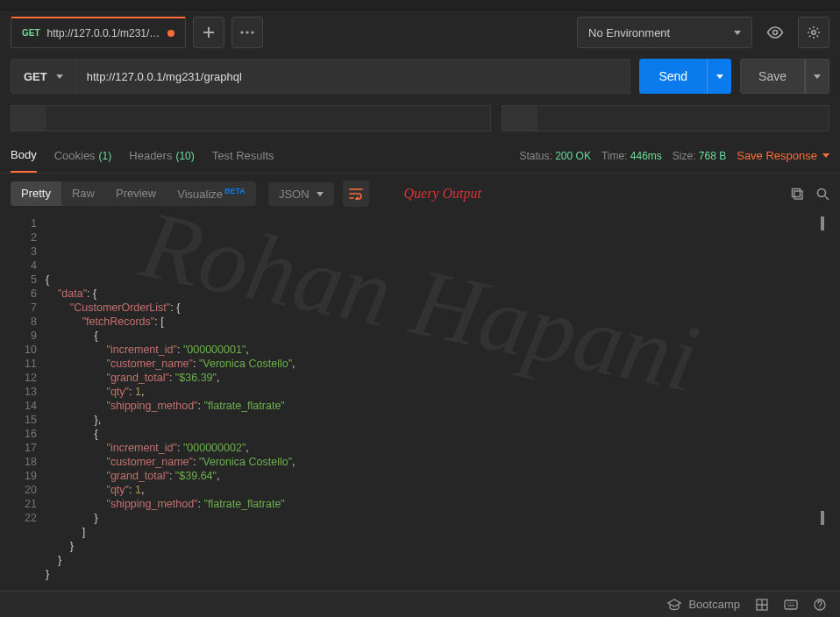 The image size is (840, 617). What do you see at coordinates (75, 156) in the screenshot?
I see `tab-cookies-label: Cookies` at bounding box center [75, 156].